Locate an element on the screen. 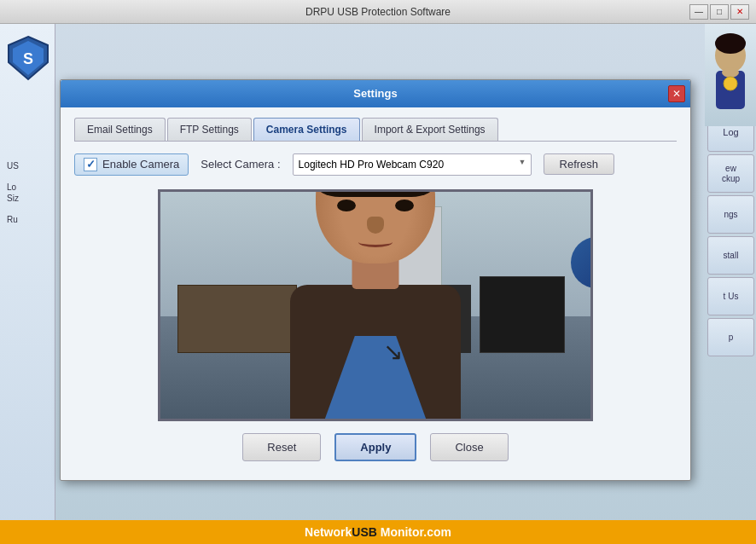  app-title: DRPU USB Protection Software is located at coordinates (378, 12).